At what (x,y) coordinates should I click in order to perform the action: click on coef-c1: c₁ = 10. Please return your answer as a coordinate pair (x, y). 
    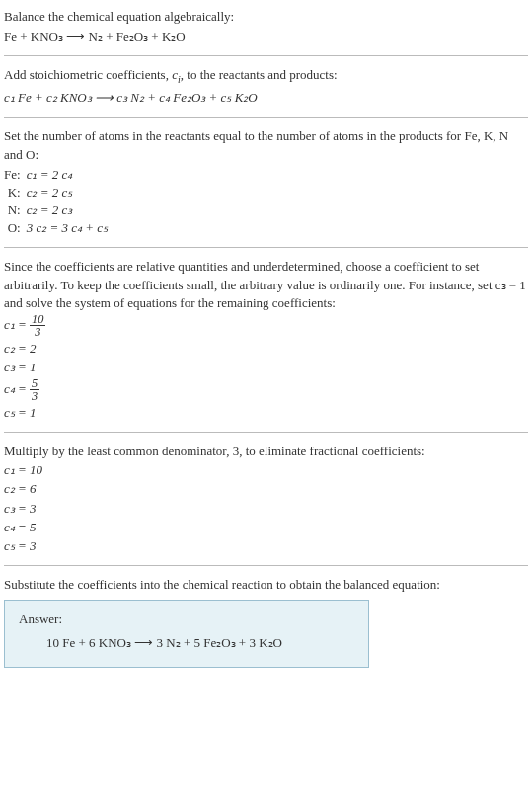
    Looking at the image, I should click on (266, 470).